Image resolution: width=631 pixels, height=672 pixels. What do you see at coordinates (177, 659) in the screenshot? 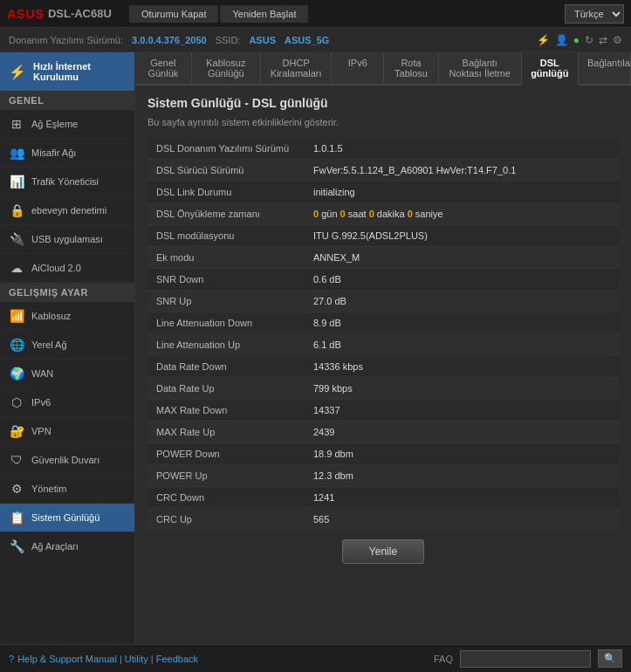
I see `feedback-link: Feedback` at bounding box center [177, 659].